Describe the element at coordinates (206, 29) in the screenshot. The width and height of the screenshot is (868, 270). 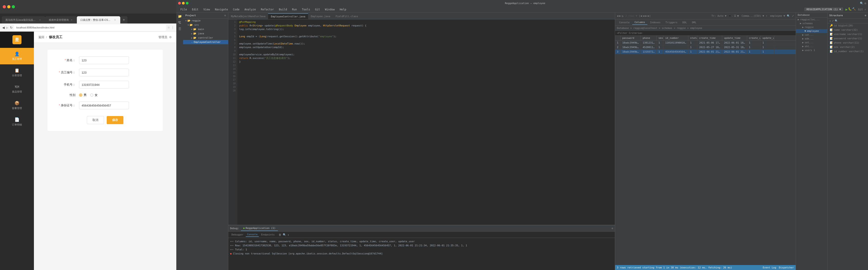
I see `filetree-main: ▼ 📂 main` at that location.